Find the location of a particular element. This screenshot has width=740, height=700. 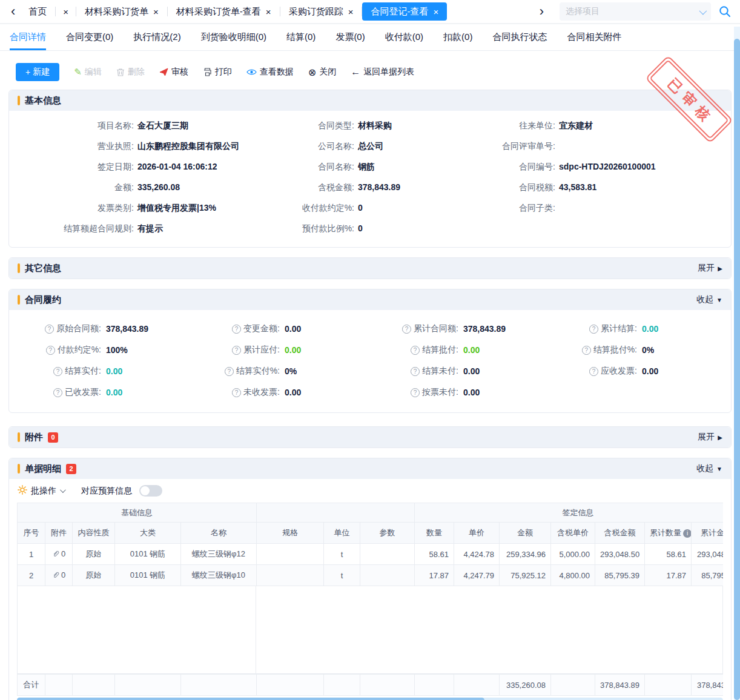

search-icon is located at coordinates (725, 12).